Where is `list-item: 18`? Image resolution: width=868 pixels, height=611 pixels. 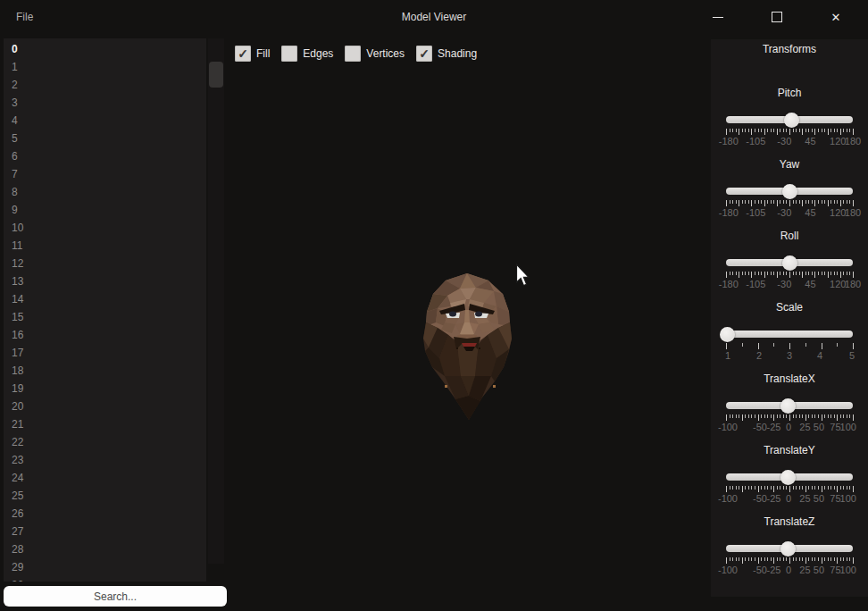 list-item: 18 is located at coordinates (105, 371).